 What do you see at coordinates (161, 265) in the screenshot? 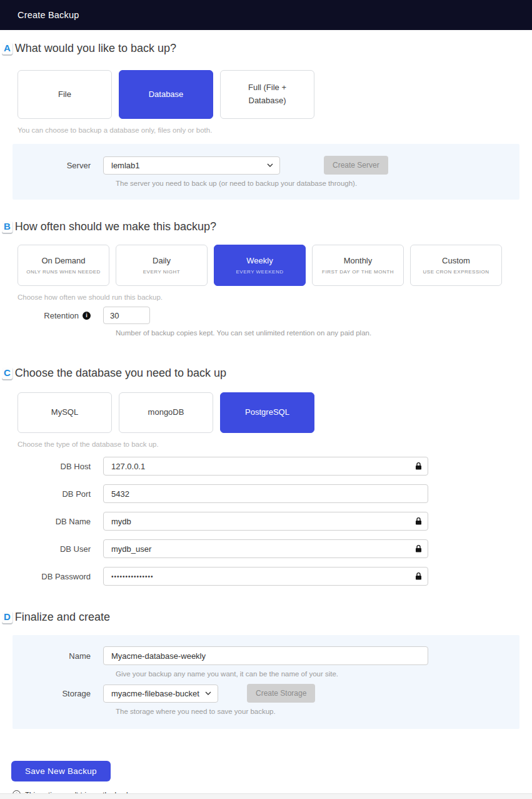
I see `frequency-daily: Daily EVERY NIGHT` at bounding box center [161, 265].